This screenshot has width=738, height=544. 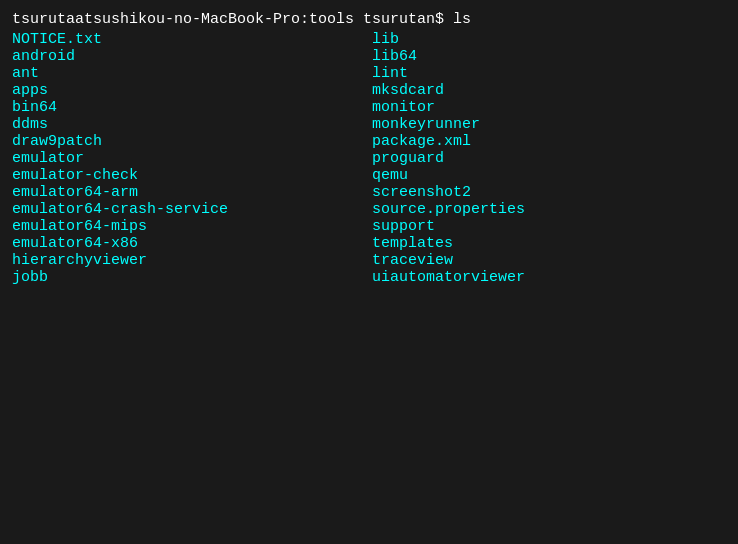 What do you see at coordinates (192, 210) in the screenshot?
I see `list-item: emulator64-crash-service` at bounding box center [192, 210].